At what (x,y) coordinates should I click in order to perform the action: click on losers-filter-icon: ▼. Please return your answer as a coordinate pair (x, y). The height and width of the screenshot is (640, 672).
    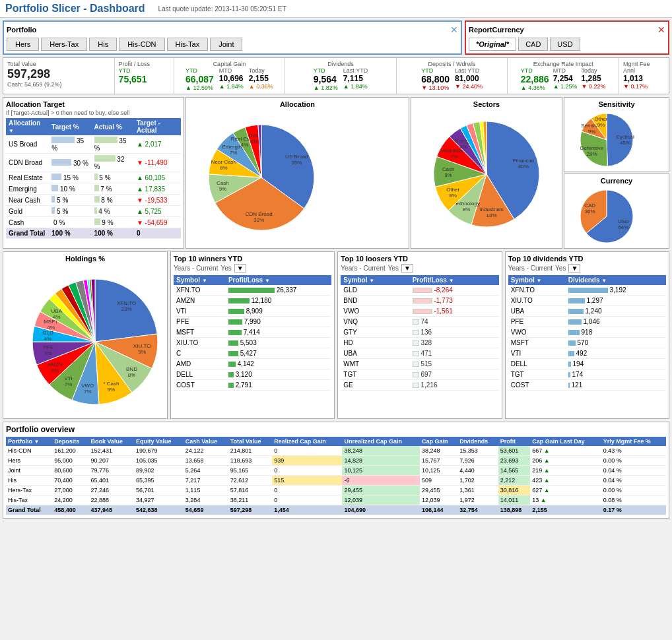
    Looking at the image, I should click on (407, 268).